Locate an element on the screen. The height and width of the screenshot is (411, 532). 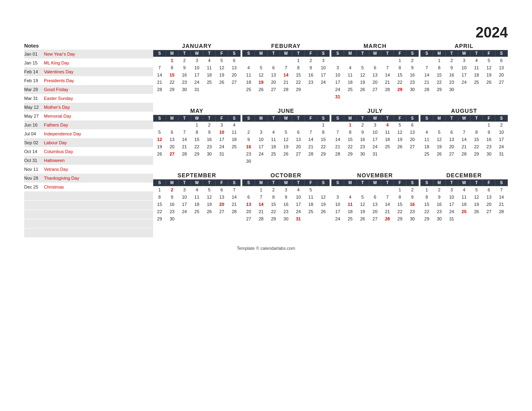
holiday-name: Memorial Day is located at coordinates (98, 116).